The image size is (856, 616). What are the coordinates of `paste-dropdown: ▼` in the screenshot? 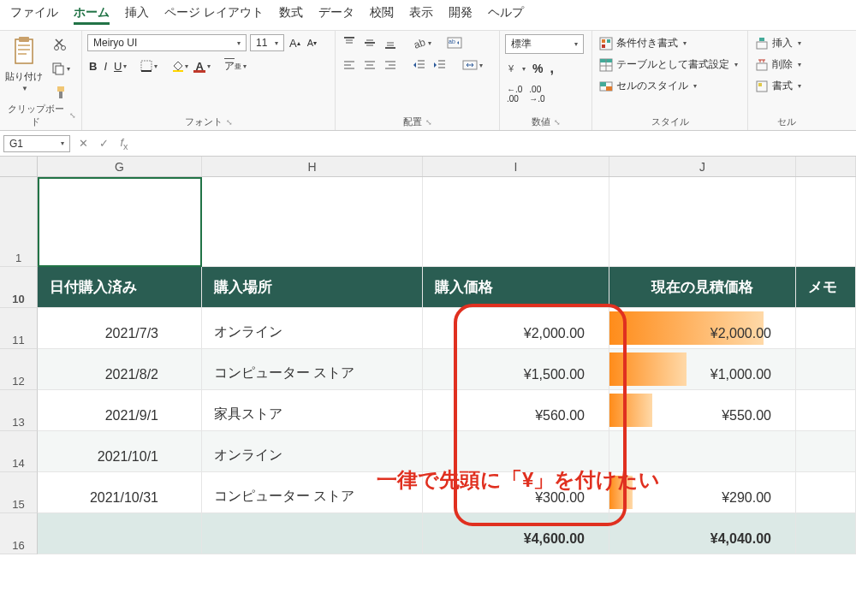 It's located at (25, 89).